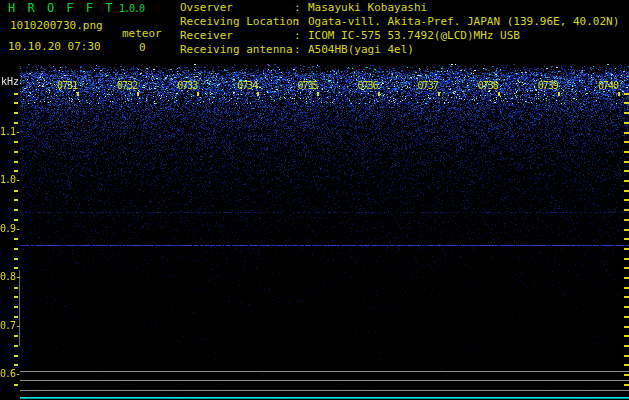 The height and width of the screenshot is (400, 629). What do you see at coordinates (67, 86) in the screenshot?
I see `time-tick-label: 0731` at bounding box center [67, 86].